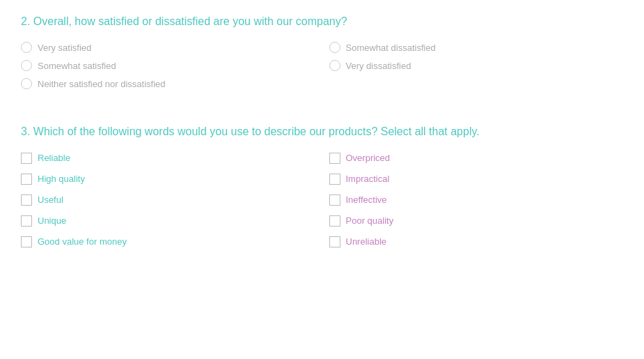  Describe the element at coordinates (168, 158) in the screenshot. I see `checkbox-reliable: Reliable` at that location.